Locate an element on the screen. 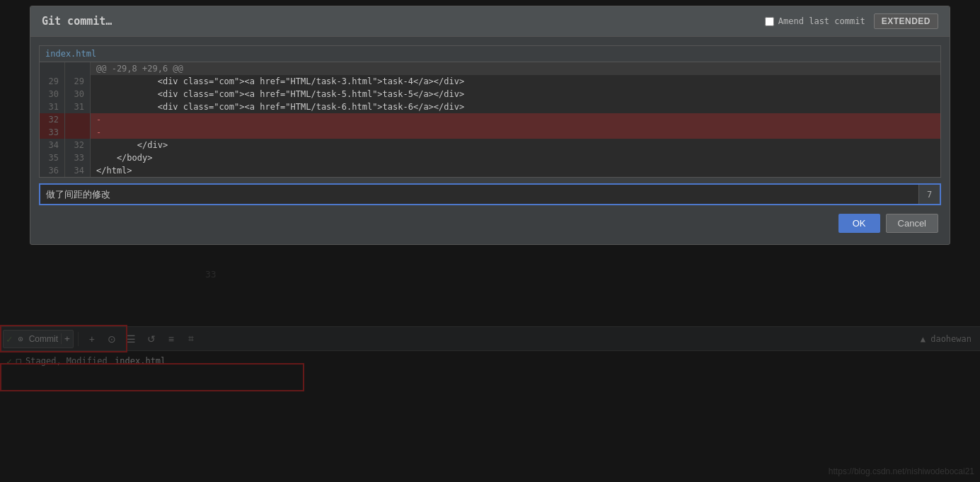  diff-line: 30 30 <div class="com"><a href="HTML/tas… is located at coordinates (490, 94).